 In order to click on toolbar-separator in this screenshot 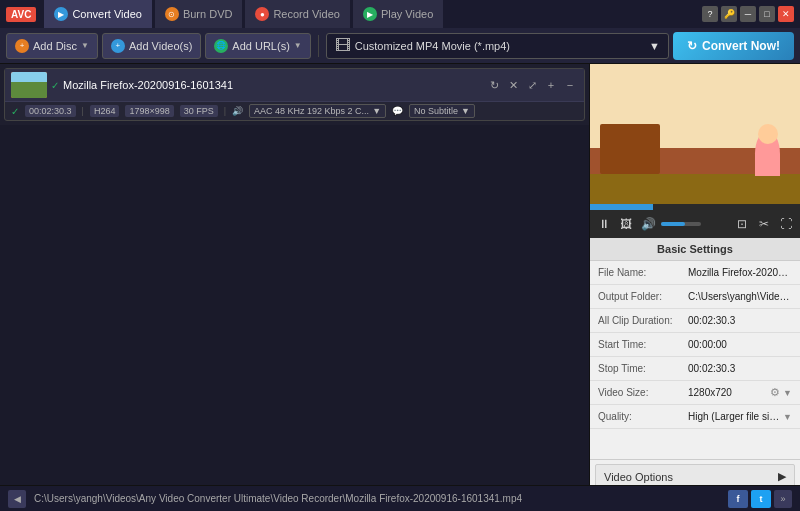, I will do `click(318, 46)`.